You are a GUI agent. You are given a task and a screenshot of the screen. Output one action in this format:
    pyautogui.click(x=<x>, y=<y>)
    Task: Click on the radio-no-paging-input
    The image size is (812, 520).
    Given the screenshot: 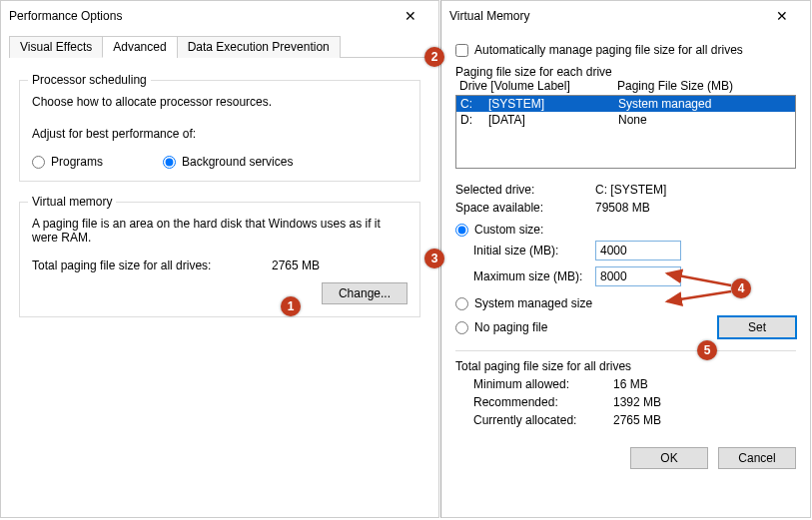 What is the action you would take?
    pyautogui.click(x=461, y=327)
    